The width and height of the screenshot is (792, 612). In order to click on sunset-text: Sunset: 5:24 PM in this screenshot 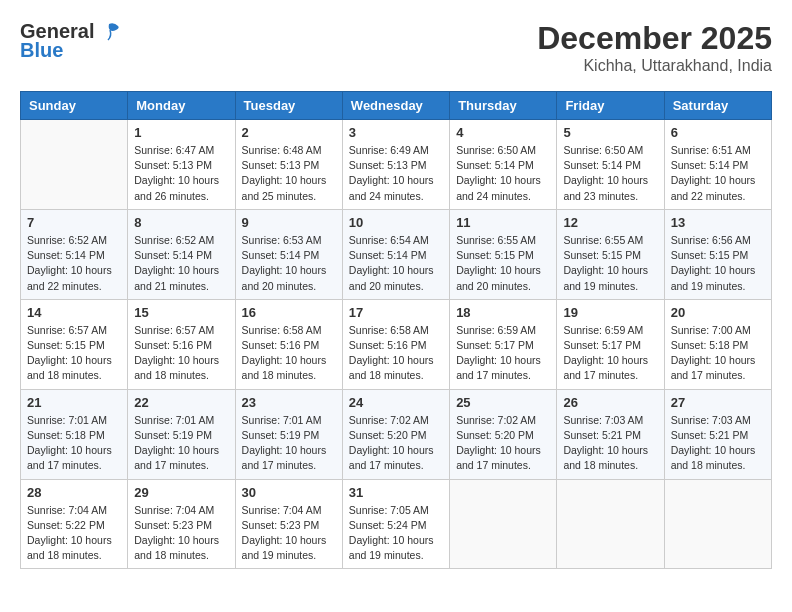, I will do `click(388, 525)`.